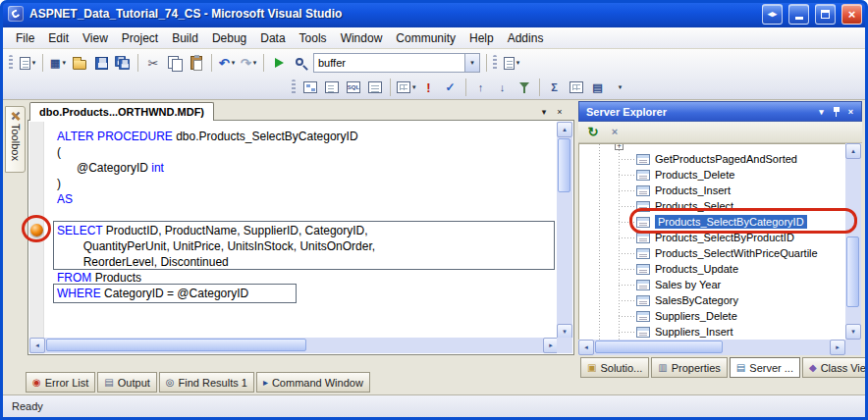 The height and width of the screenshot is (420, 868). Describe the element at coordinates (835, 367) in the screenshot. I see `tab-classview: ◆Class View` at that location.